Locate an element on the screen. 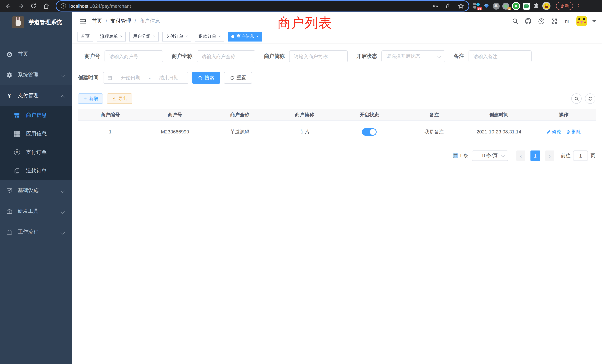  tab-merchant-info: 商户信息 × is located at coordinates (245, 37).